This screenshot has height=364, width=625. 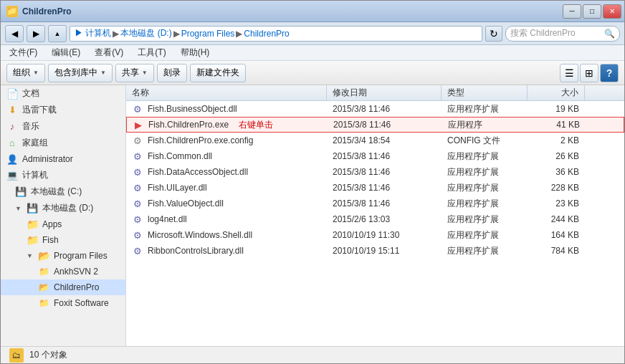 I want to click on new-folder-label: 新建文件夹, so click(x=218, y=73).